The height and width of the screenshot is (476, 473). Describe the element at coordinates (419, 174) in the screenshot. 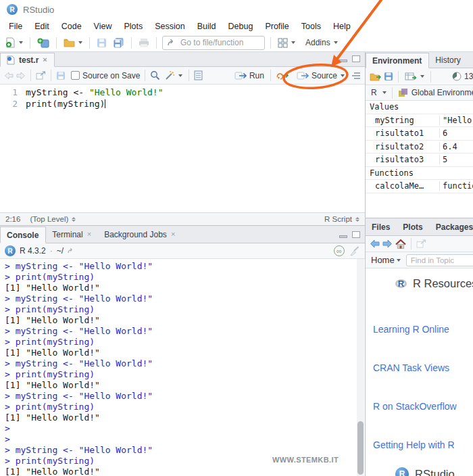

I see `environment-row: Functions` at that location.